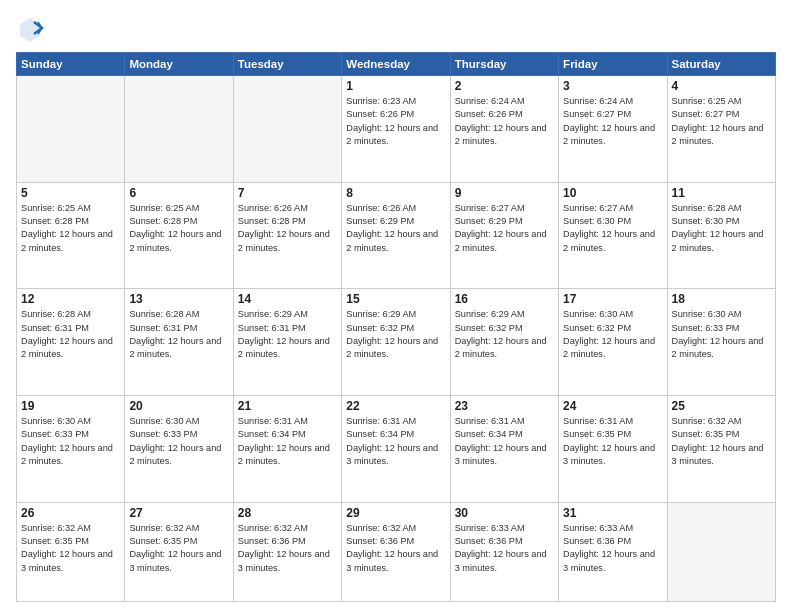  I want to click on day-number: 20, so click(178, 406).